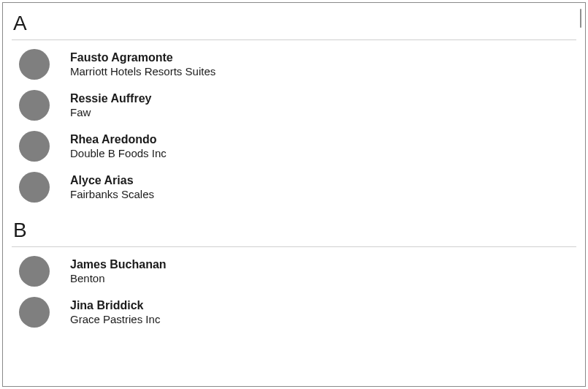  I want to click on scrollbar-thumb, so click(581, 18).